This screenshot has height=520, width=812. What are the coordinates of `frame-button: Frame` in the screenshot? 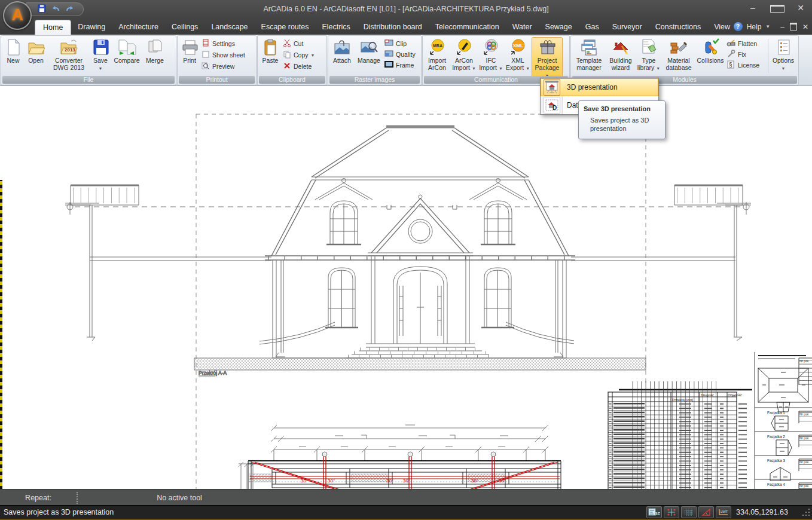 It's located at (400, 65).